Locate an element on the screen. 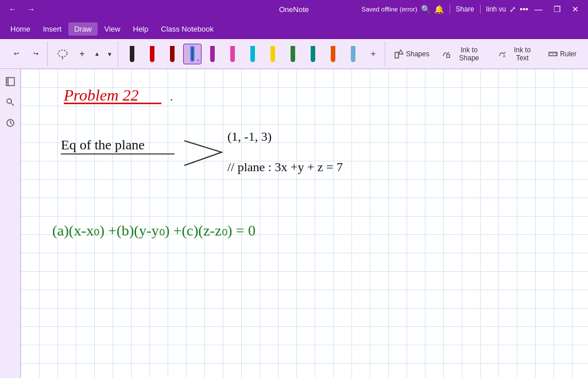 This screenshot has width=588, height=378. titlebar-right: Saved offline (error) 🔍 🔔 Share linh vu … is located at coordinates (473, 9).